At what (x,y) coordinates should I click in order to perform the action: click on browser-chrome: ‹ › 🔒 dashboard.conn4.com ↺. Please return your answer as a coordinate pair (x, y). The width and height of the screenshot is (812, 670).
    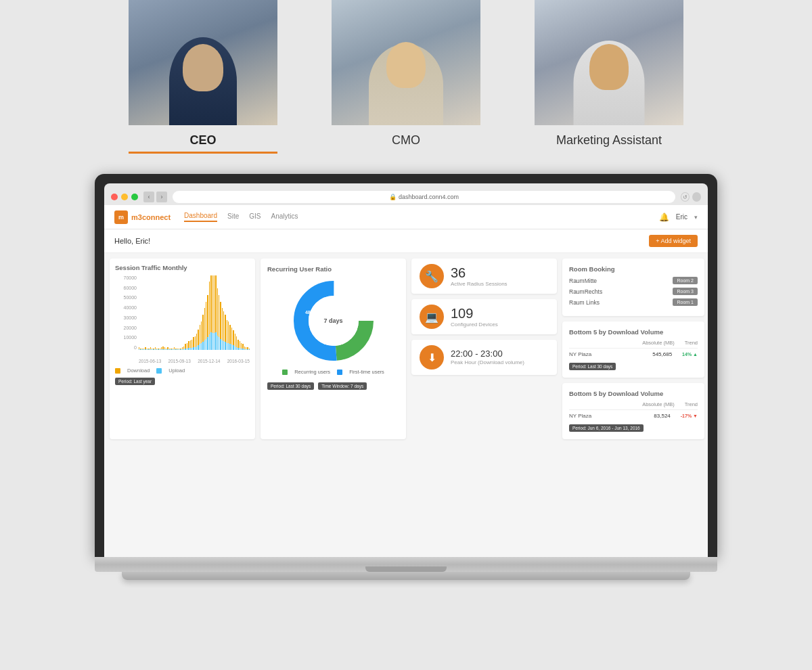
    Looking at the image, I should click on (406, 194).